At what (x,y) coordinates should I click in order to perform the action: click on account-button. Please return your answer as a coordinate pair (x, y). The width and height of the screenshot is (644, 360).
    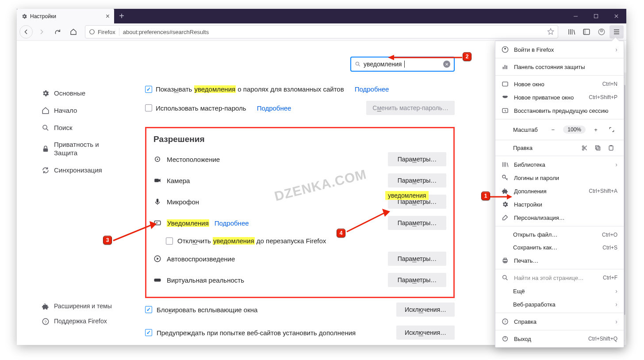
    Looking at the image, I should click on (602, 32).